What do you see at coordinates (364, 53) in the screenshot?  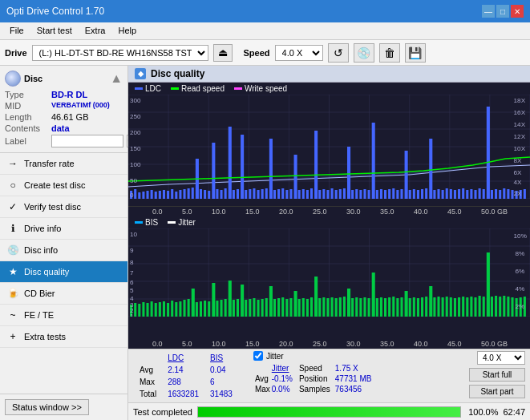 I see `disc-button: 💿` at bounding box center [364, 53].